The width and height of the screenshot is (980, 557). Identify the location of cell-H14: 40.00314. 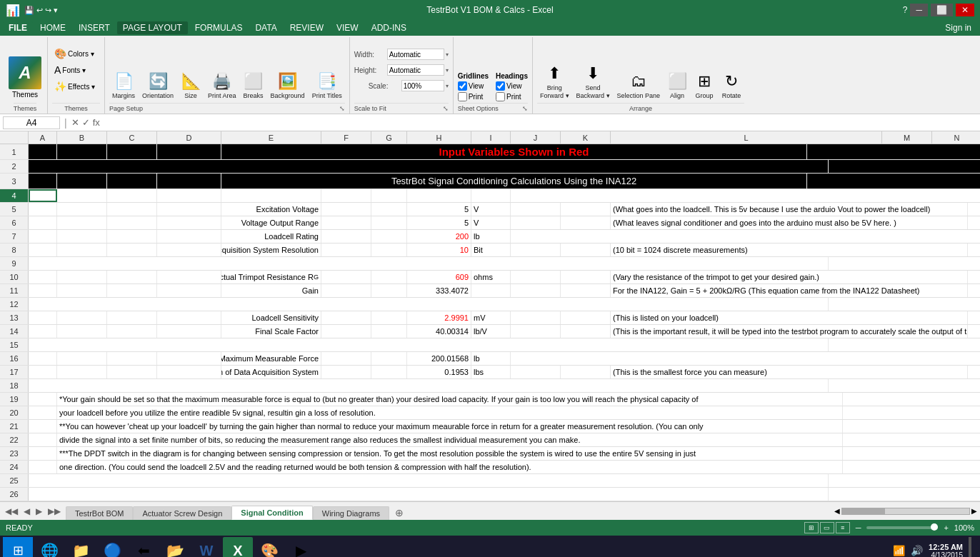
(439, 331).